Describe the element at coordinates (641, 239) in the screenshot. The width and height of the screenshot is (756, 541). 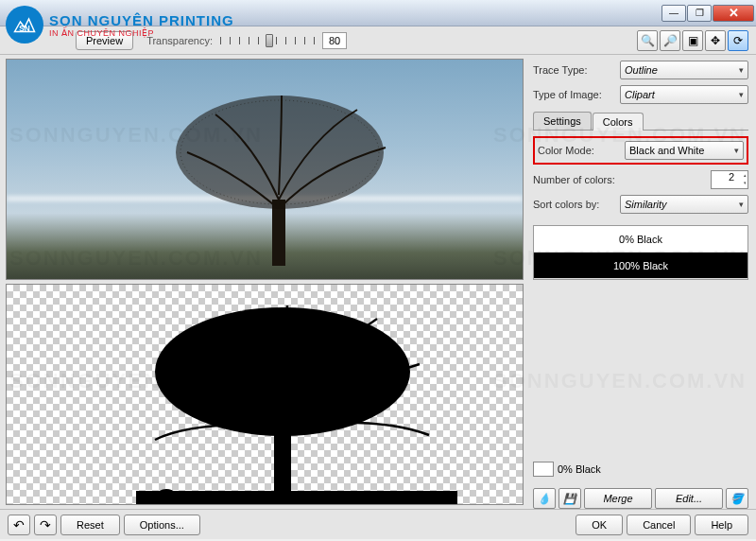
I see `color-item-white: 0% Black` at that location.